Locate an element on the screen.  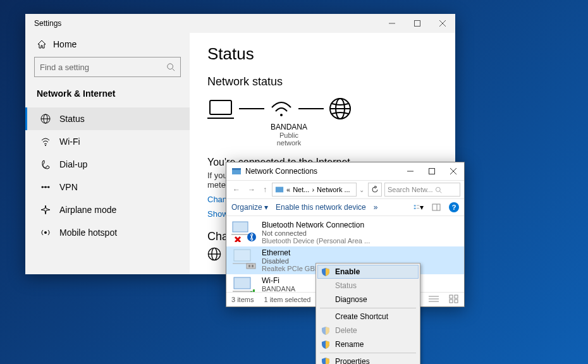
nav-dialup: Dial-up is located at coordinates (107, 164).